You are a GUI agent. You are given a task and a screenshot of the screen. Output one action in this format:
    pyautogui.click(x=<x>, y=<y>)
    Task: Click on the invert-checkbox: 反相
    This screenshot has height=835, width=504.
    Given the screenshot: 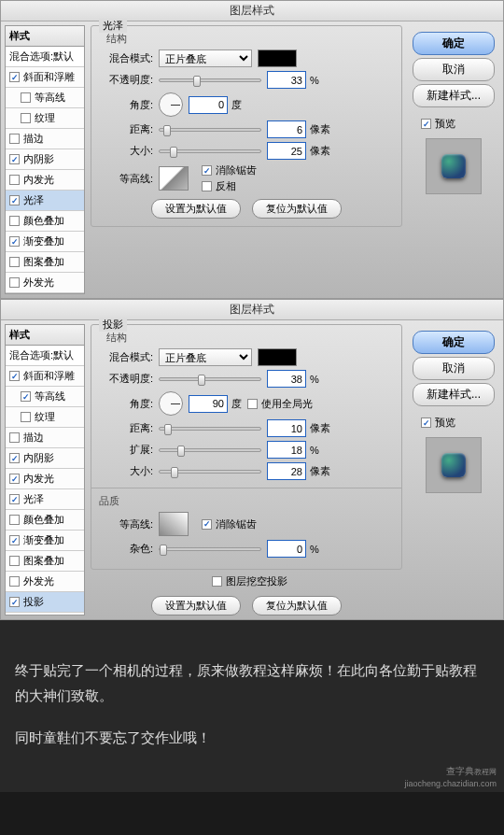 What is the action you would take?
    pyautogui.click(x=230, y=187)
    